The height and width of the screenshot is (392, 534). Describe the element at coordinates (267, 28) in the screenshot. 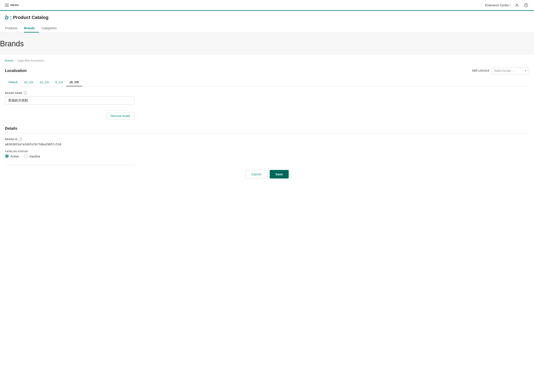

I see `main-tabs: Products Brands Categories` at that location.